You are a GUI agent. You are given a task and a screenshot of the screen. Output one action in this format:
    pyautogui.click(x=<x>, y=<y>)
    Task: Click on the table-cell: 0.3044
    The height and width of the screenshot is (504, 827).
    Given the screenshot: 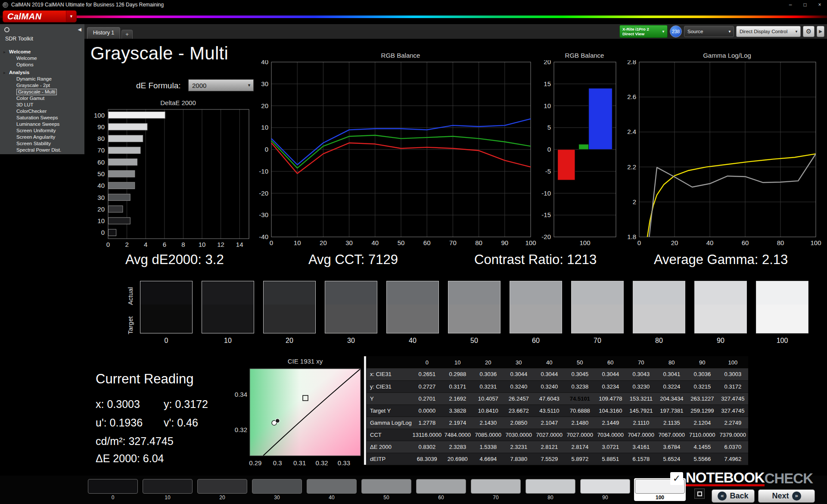 What is the action you would take?
    pyautogui.click(x=550, y=374)
    